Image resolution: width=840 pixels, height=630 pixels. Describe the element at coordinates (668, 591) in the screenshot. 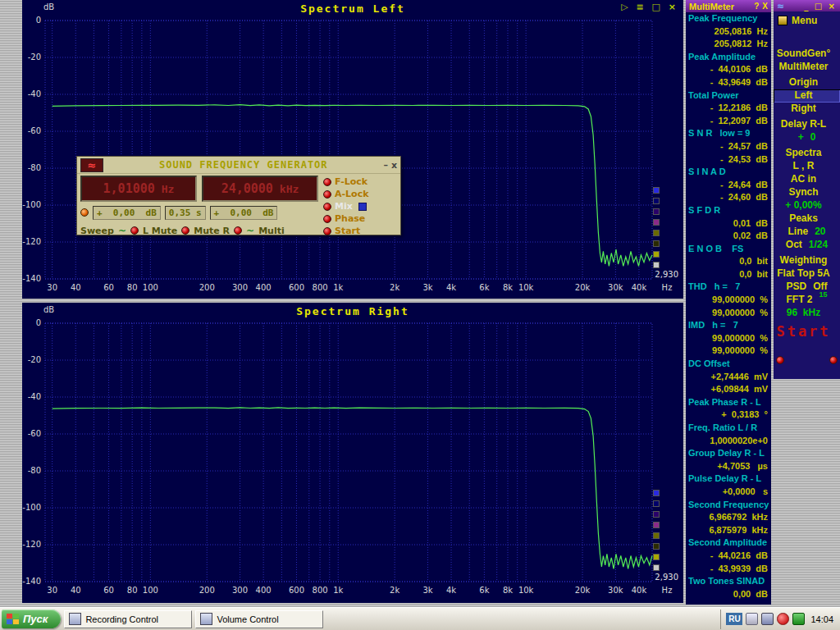

I see `svg-text: Hz` at that location.